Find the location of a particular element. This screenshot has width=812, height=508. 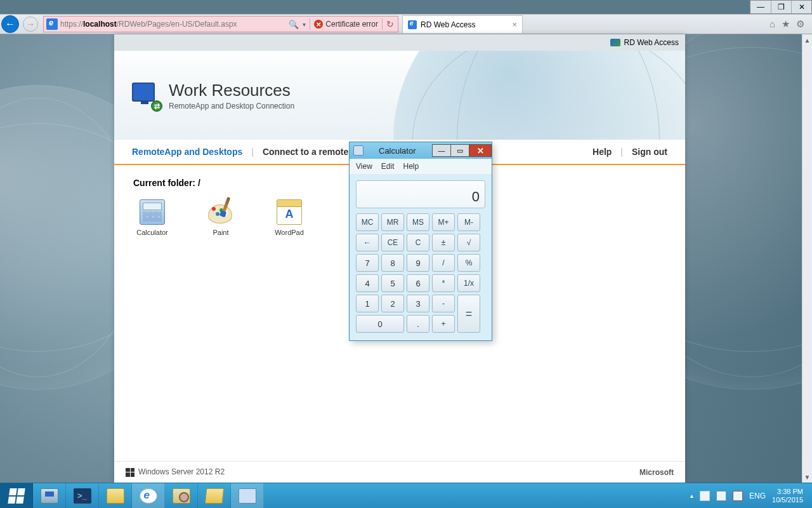

internet-explorer-icon is located at coordinates (148, 496).